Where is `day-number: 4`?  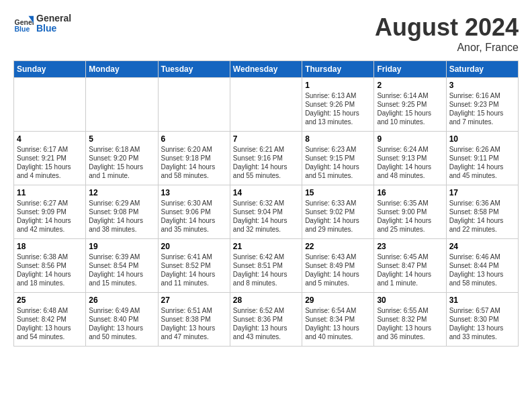
day-number: 4 is located at coordinates (50, 139).